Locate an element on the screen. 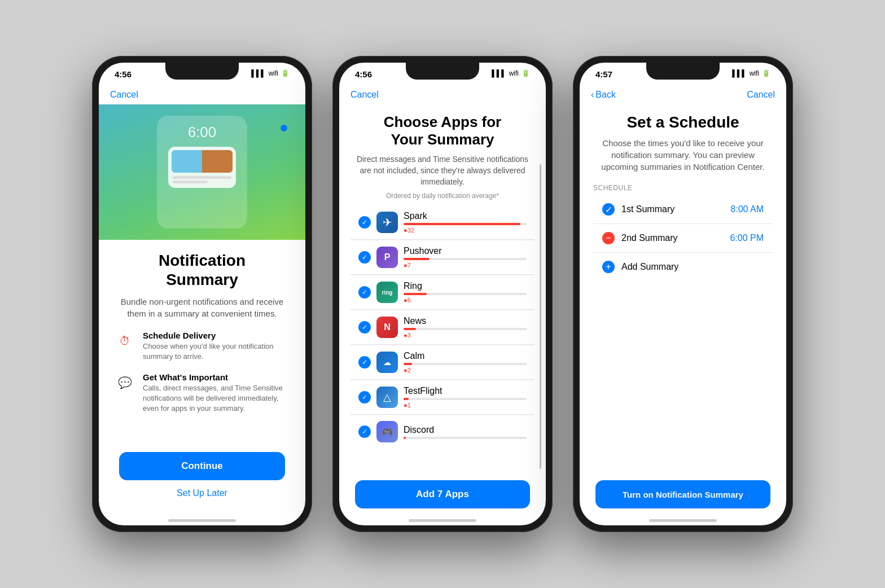 This screenshot has height=588, width=885. check-testflight: ✓ is located at coordinates (365, 397).